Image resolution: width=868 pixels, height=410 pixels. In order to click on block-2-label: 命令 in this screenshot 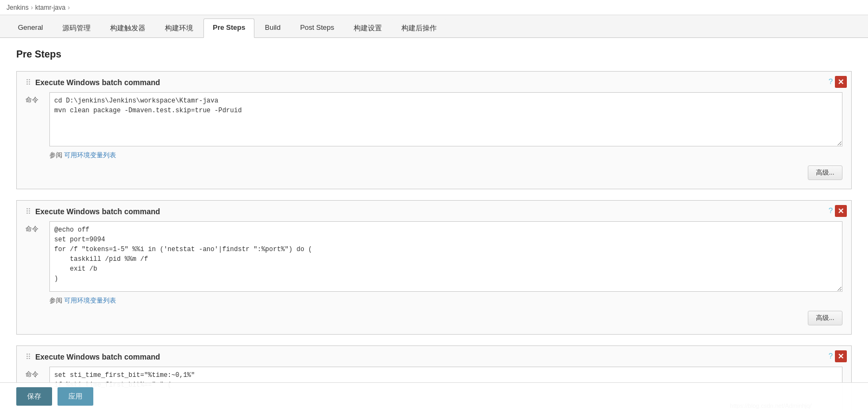, I will do `click(34, 228)`.